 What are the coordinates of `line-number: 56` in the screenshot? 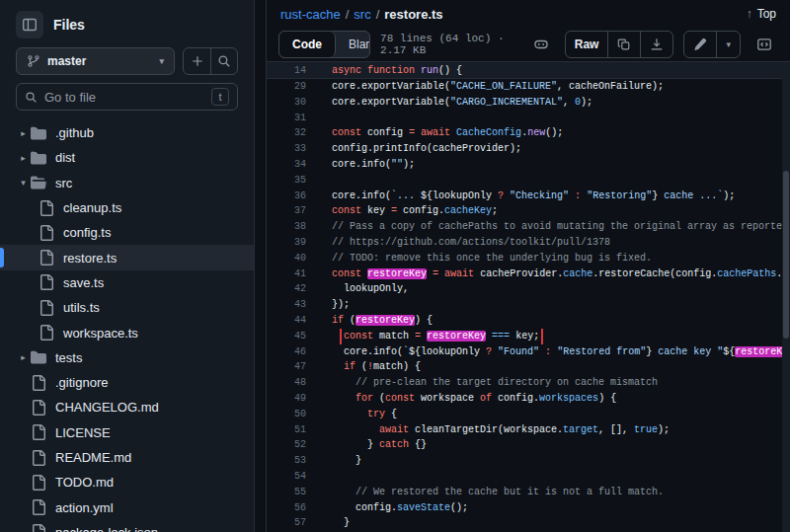 It's located at (286, 508).